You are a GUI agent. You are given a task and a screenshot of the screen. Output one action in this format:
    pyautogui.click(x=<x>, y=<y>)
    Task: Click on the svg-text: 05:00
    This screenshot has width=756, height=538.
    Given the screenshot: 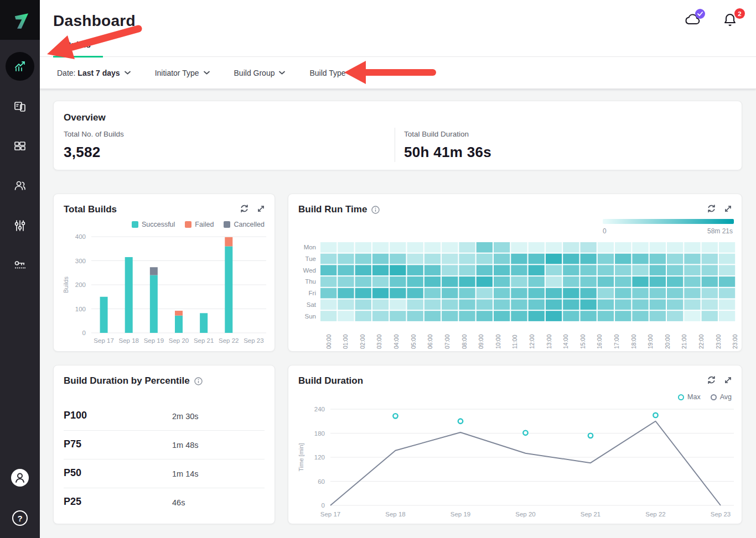 What is the action you would take?
    pyautogui.click(x=413, y=342)
    